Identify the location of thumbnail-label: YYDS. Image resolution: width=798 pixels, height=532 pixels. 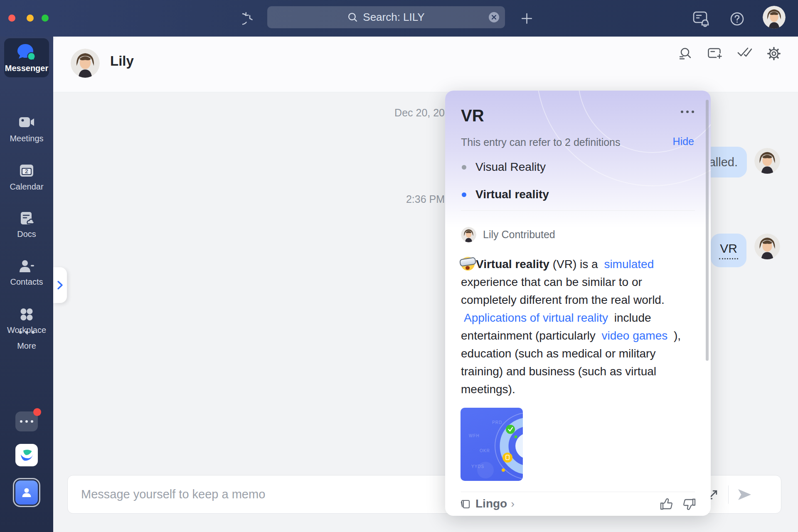
(478, 466).